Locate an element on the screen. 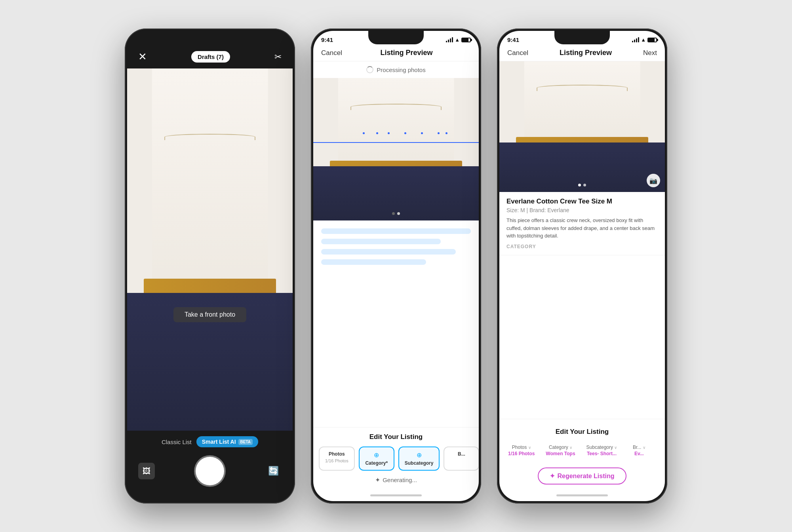  flip-camera-icon: 🔄 is located at coordinates (273, 471).